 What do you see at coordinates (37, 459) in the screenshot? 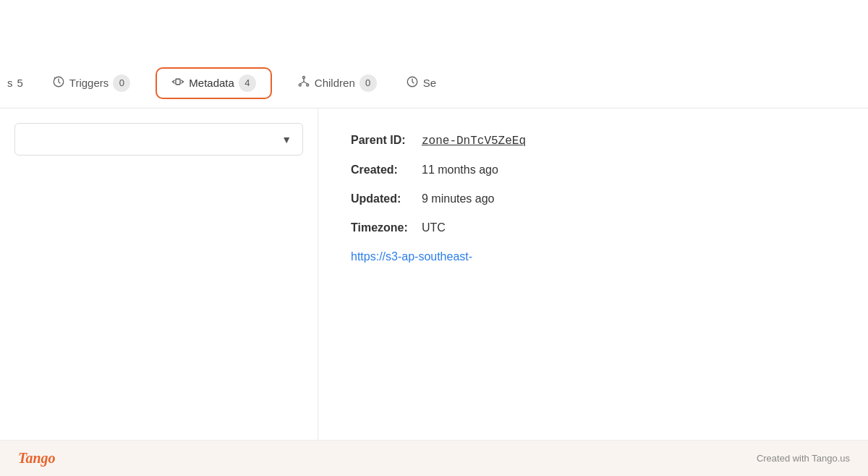
I see `tango-logo: Tango` at bounding box center [37, 459].